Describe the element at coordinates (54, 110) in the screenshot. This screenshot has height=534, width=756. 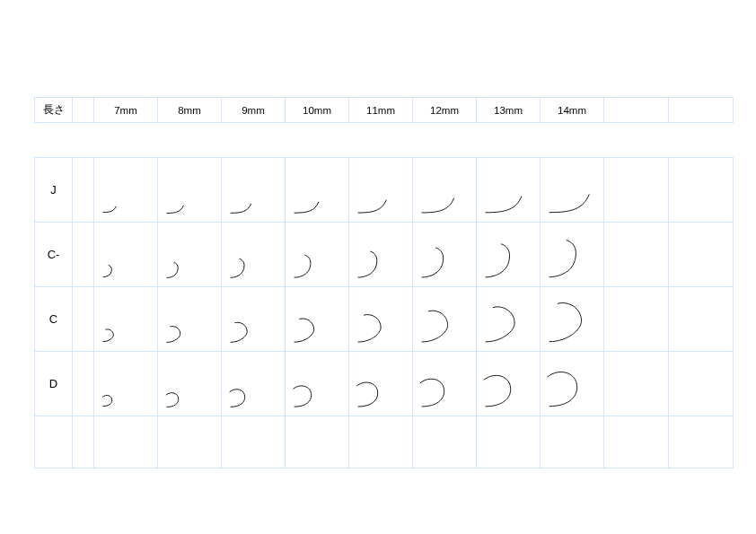
I see `length-label: 長さ` at that location.